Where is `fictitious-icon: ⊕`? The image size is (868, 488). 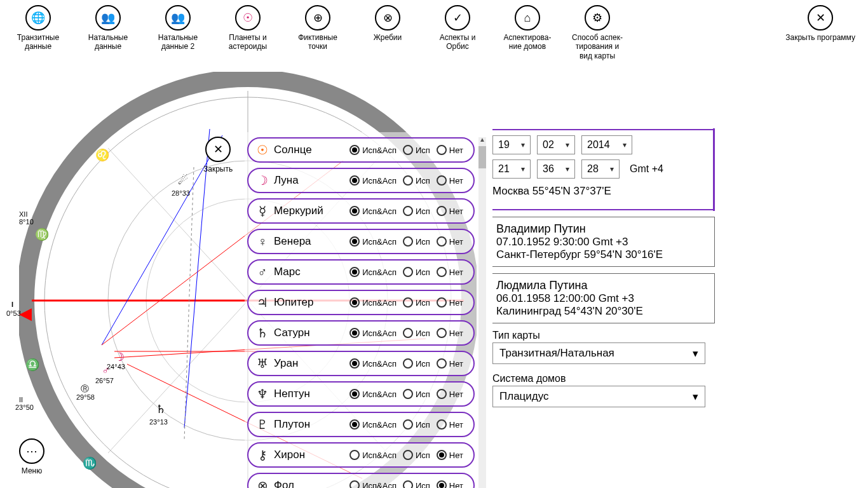
fictitious-icon: ⊕ is located at coordinates (318, 18).